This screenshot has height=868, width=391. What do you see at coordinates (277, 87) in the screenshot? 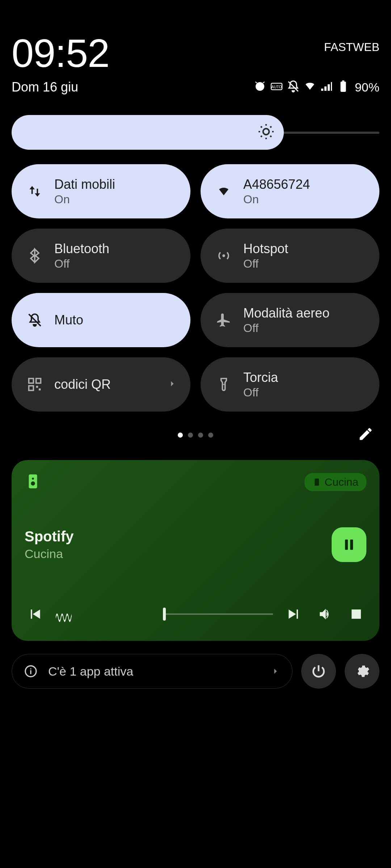
I see `svg-text: AUTO` at bounding box center [277, 87].